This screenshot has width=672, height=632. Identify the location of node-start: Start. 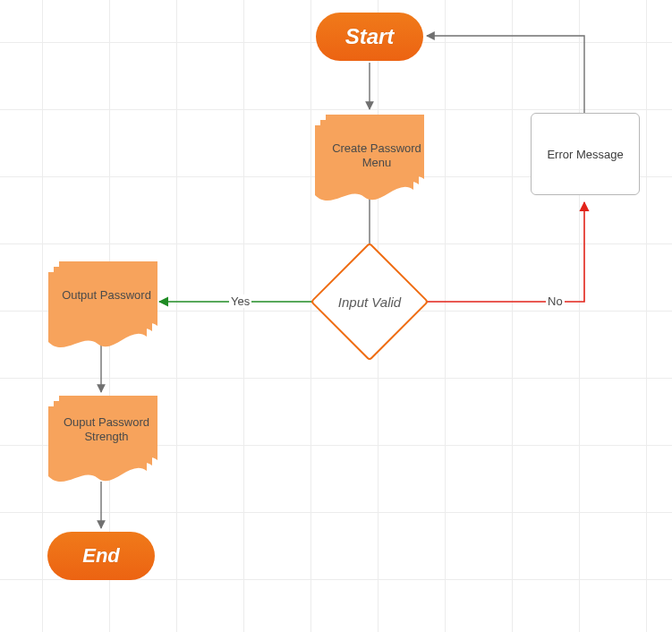
(370, 37).